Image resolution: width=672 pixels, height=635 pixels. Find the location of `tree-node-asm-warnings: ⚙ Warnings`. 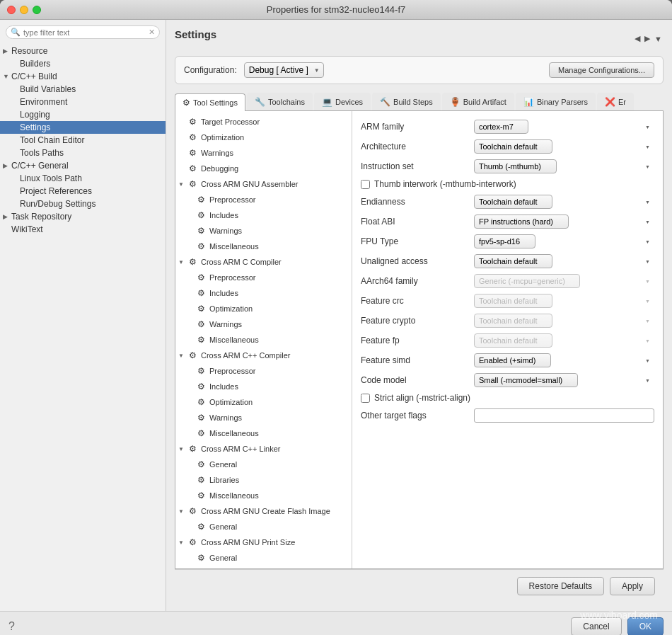

tree-node-asm-warnings: ⚙ Warnings is located at coordinates (263, 231).